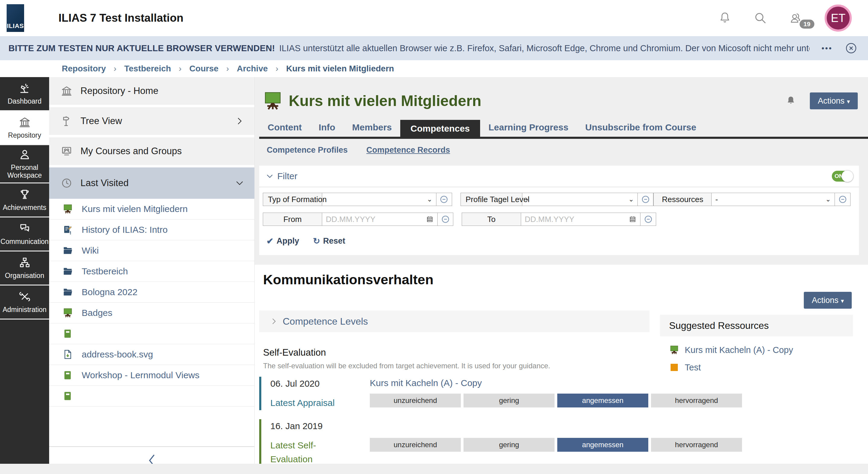 The height and width of the screenshot is (474, 868). What do you see at coordinates (152, 292) in the screenshot?
I see `list-item-bologna-2022: Bologna 2022` at bounding box center [152, 292].